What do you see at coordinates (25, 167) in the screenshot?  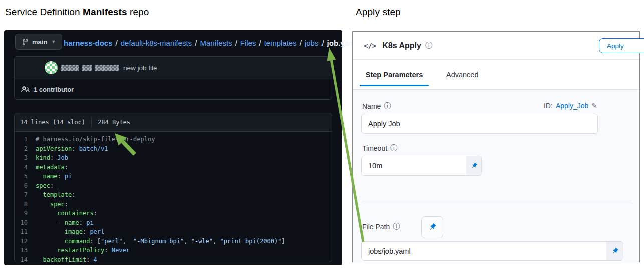 I see `line-number: 4` at bounding box center [25, 167].